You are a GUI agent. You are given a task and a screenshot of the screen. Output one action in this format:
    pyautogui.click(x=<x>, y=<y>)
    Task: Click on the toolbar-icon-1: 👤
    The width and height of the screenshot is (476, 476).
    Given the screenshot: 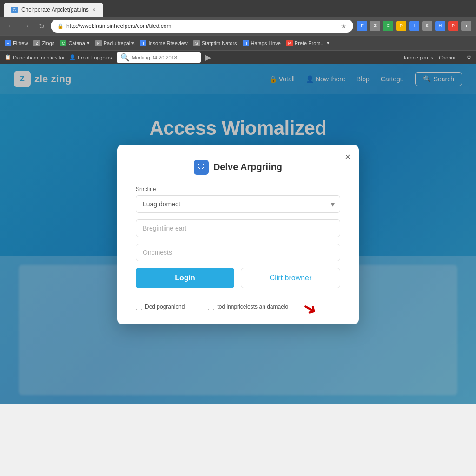 What is the action you would take?
    pyautogui.click(x=73, y=58)
    